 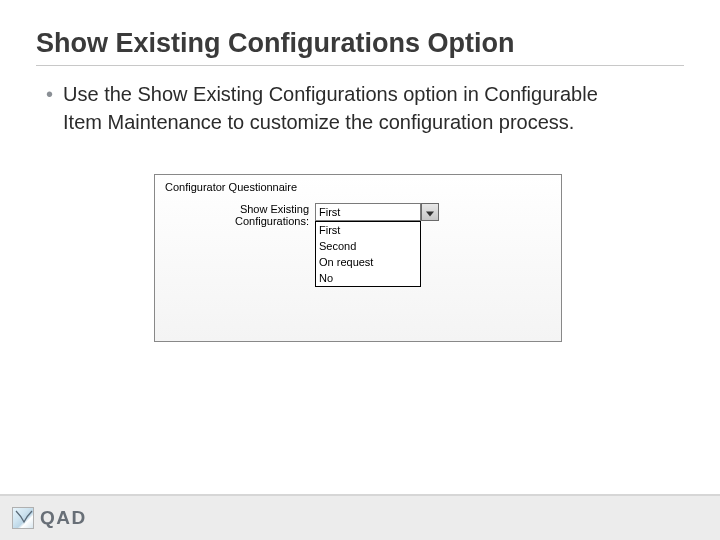 What do you see at coordinates (50, 518) in the screenshot?
I see `brand-logo: QAD` at bounding box center [50, 518].